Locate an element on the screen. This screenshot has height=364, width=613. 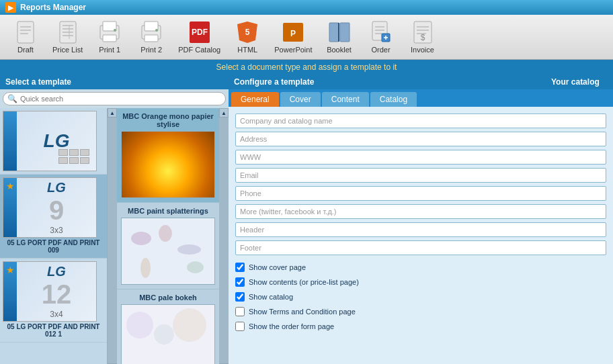
template-name: MBC pale bokeh is located at coordinates (168, 298).